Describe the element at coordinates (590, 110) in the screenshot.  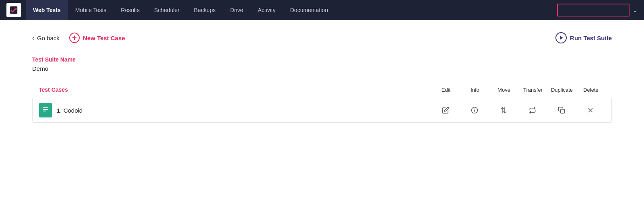
I see `delete-button` at that location.